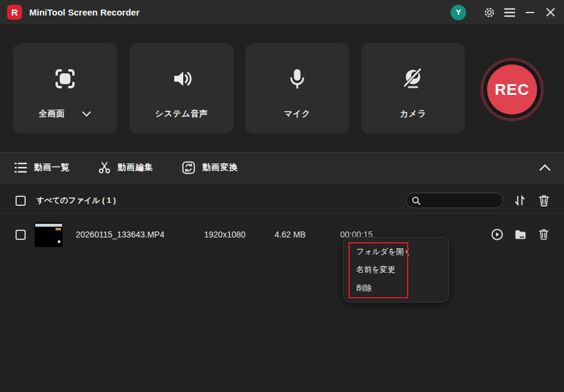 This screenshot has width=564, height=392. Describe the element at coordinates (49, 235) in the screenshot. I see `file-thumbnail` at that location.